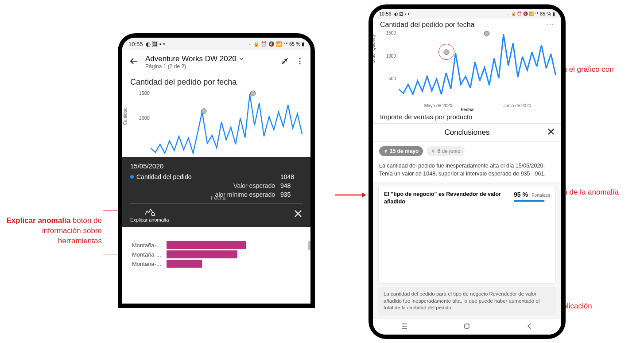  I want to click on status-icons-right: ⌐ 🔒 ⏰ 🔇 📶 ᵛᵒ 85 %▮, so click(531, 14).